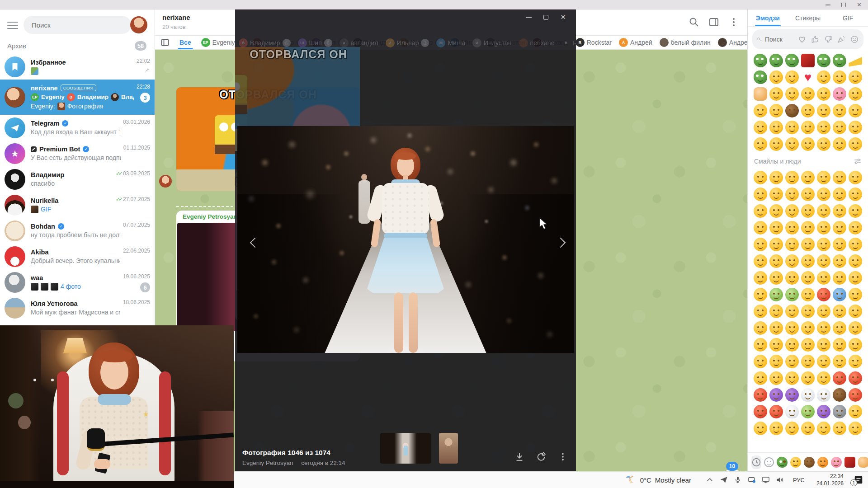  I want to click on tab-all-chats: Все, so click(185, 42).